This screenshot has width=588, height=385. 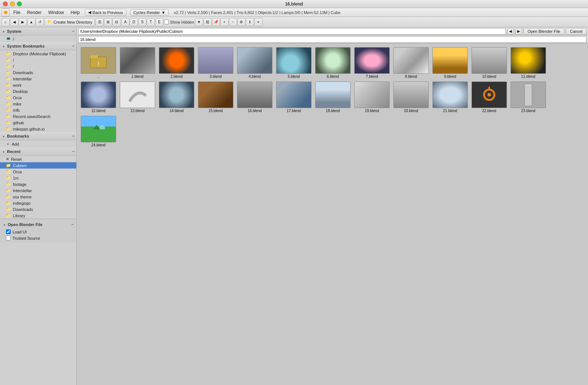 I want to click on home-button: ⌂, so click(x=6, y=22).